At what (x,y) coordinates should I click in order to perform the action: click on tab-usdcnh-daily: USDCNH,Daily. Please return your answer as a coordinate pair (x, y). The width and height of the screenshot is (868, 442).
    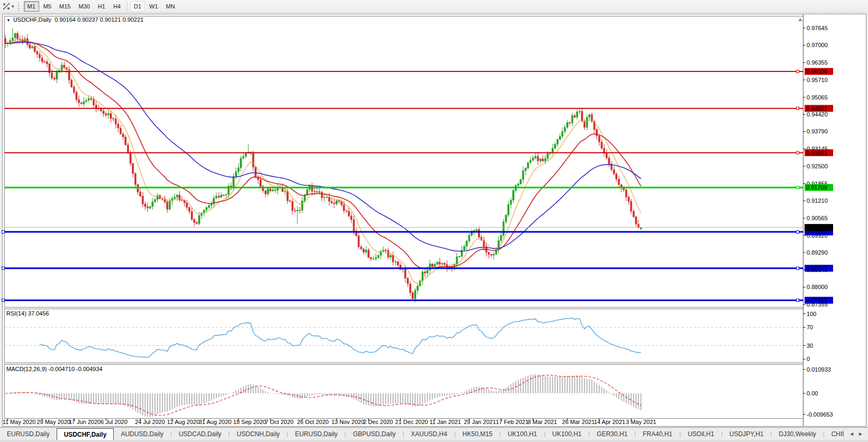
    Looking at the image, I should click on (258, 434).